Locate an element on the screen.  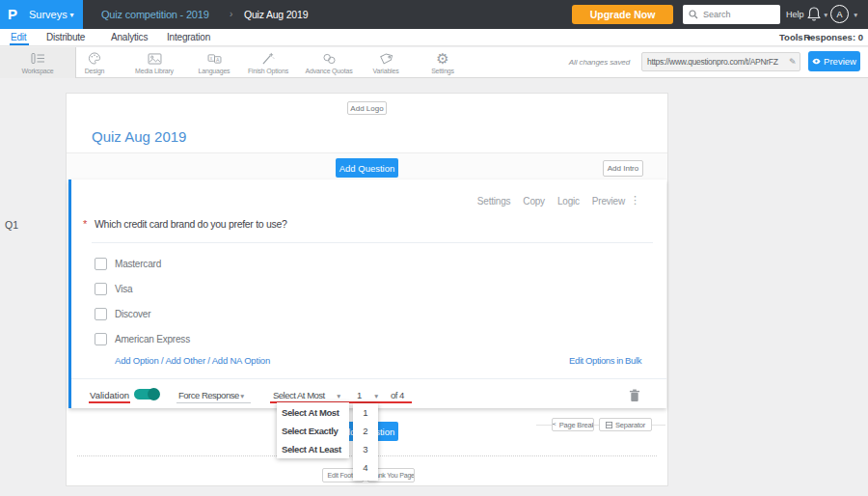
annotation-underline-red is located at coordinates (110, 402).